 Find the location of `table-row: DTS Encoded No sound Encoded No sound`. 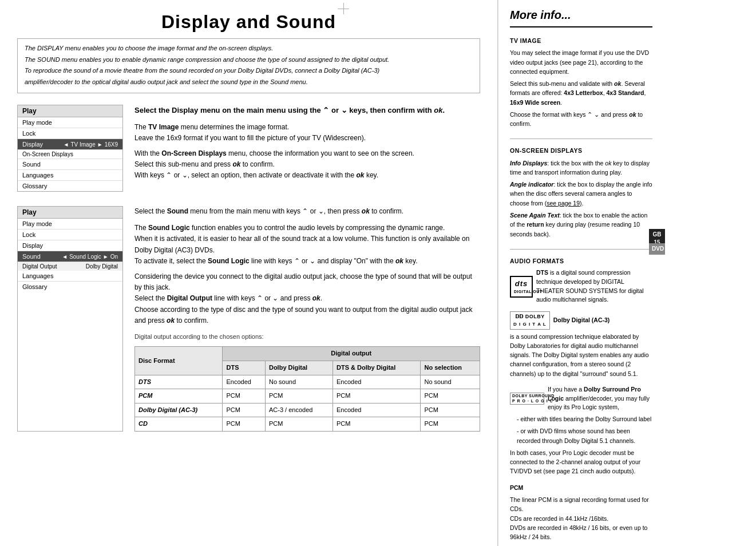

table-row: DTS Encoded No sound Encoded No sound is located at coordinates (308, 382).